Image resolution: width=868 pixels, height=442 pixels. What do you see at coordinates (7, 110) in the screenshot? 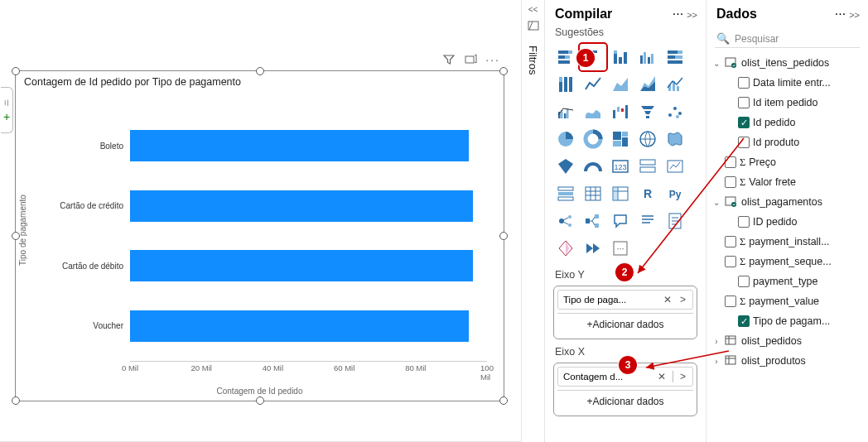
I see `canvas-side-tool: 〢 +` at bounding box center [7, 110].